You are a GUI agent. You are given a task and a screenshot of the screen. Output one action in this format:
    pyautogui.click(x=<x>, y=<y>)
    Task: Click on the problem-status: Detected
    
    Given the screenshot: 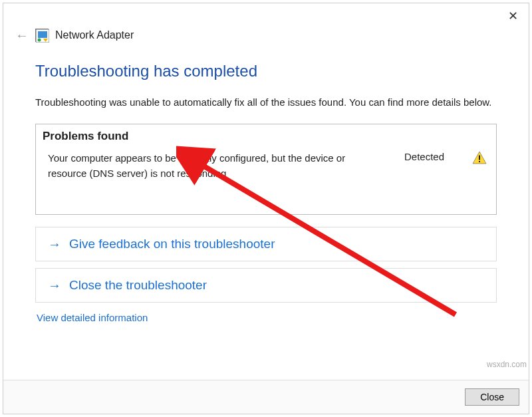 What is the action you would take?
    pyautogui.click(x=438, y=157)
    